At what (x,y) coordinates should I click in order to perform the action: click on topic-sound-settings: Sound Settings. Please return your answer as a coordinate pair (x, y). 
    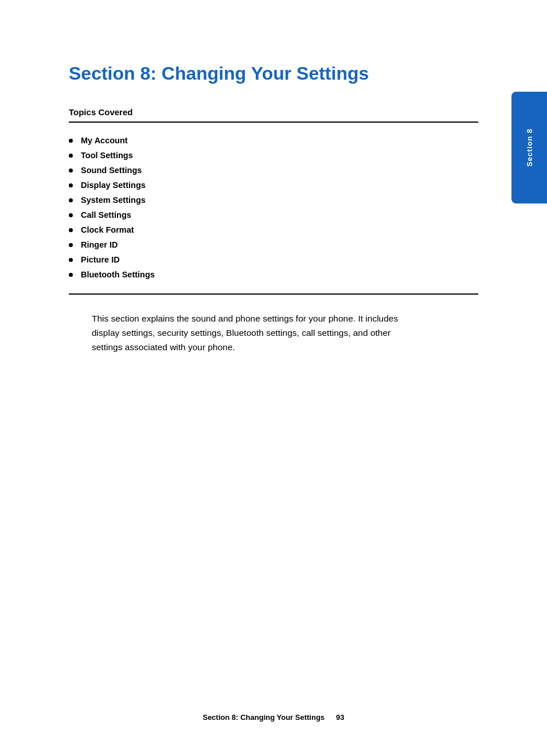
    Looking at the image, I should click on (111, 170).